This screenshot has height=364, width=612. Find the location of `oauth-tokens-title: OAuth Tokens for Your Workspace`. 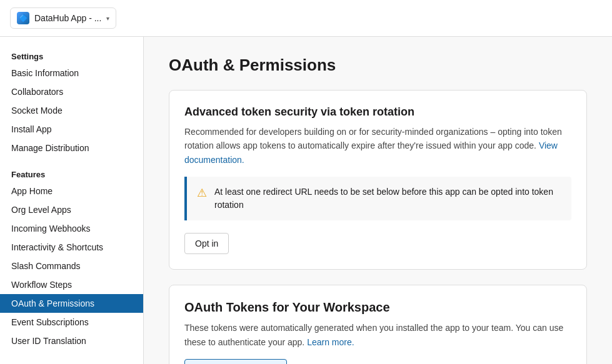

oauth-tokens-title: OAuth Tokens for Your Workspace is located at coordinates (378, 307).